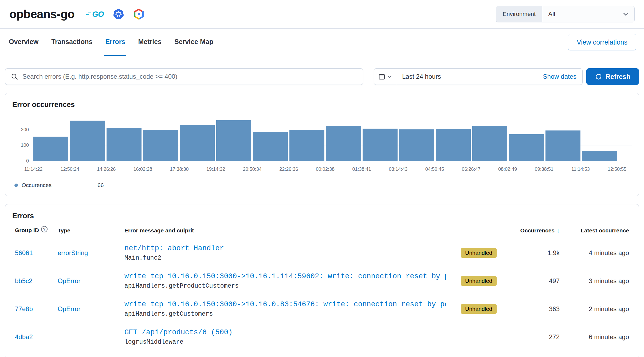  Describe the element at coordinates (194, 42) in the screenshot. I see `tab: Service Map` at that location.